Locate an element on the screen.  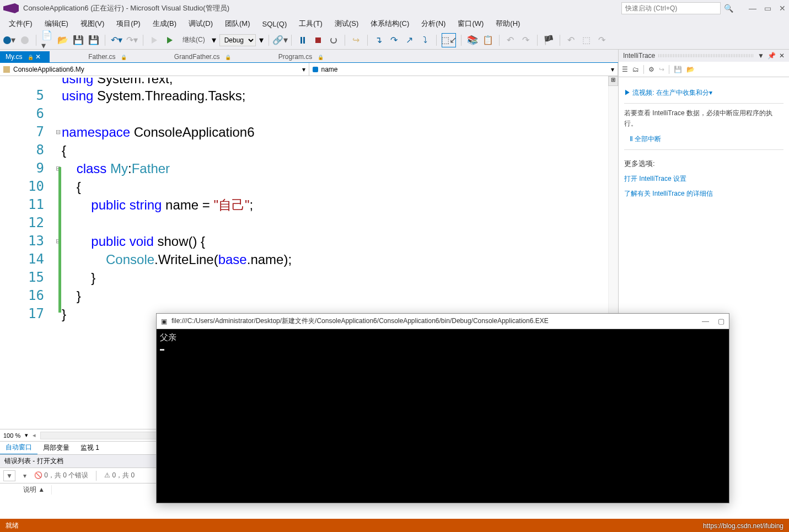
quick-launch-input is located at coordinates (671, 8).